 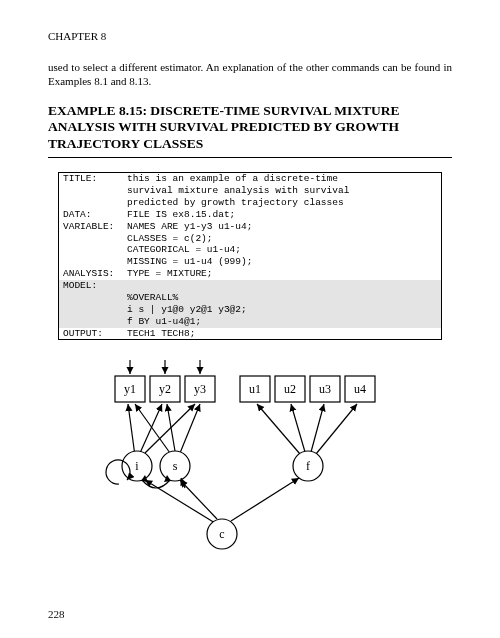 I want to click on code-text: this is an example of a discrete-time, so click(x=284, y=179).